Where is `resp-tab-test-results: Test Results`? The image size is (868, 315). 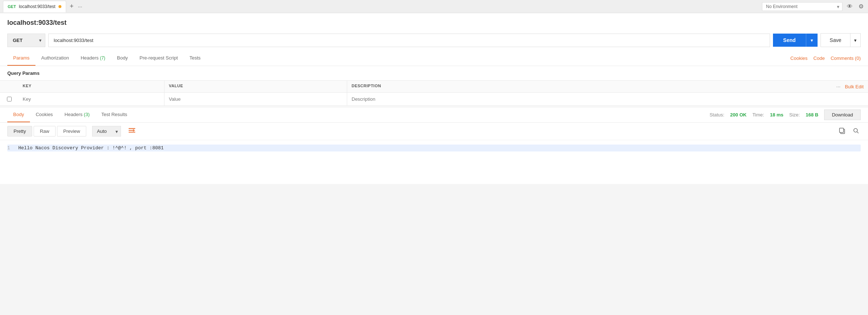 resp-tab-test-results: Test Results is located at coordinates (114, 115).